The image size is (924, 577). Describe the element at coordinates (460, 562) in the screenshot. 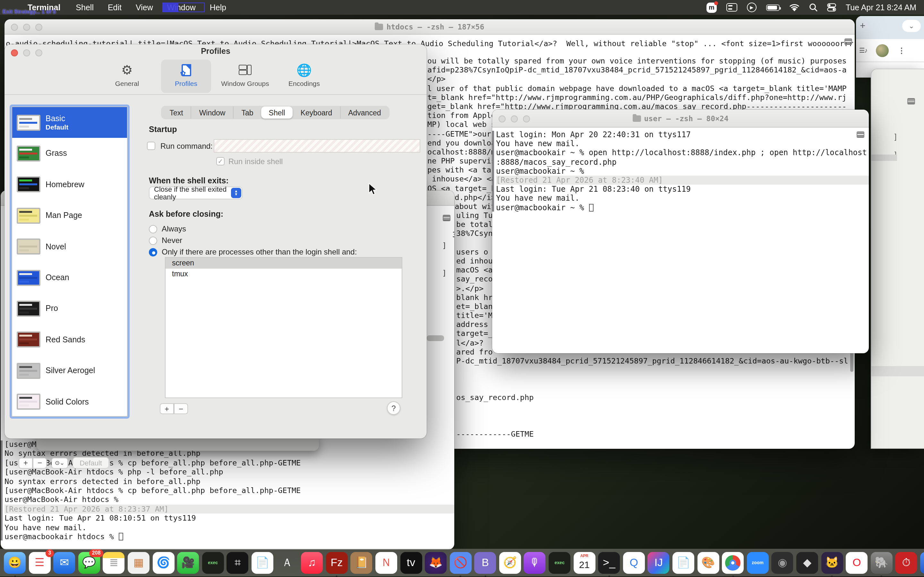

I see `dock-item-blocked-app: 🚫` at that location.